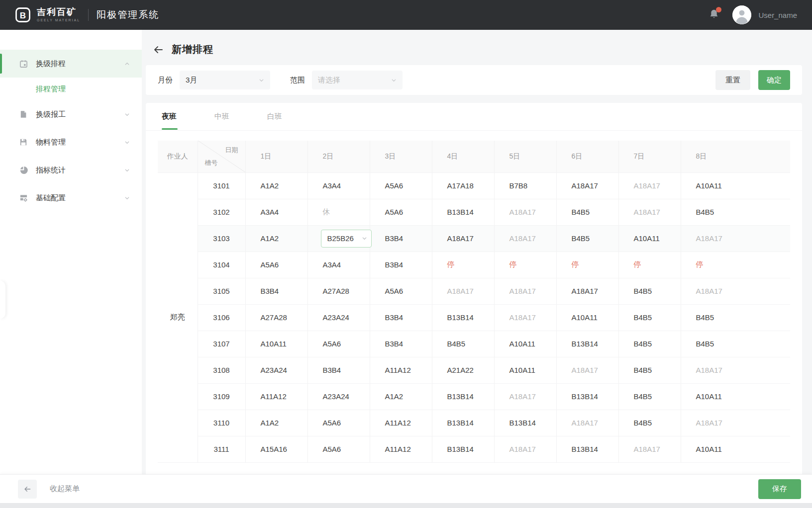 The height and width of the screenshot is (508, 812). What do you see at coordinates (733, 80) in the screenshot?
I see `reset-button: 重置` at bounding box center [733, 80].